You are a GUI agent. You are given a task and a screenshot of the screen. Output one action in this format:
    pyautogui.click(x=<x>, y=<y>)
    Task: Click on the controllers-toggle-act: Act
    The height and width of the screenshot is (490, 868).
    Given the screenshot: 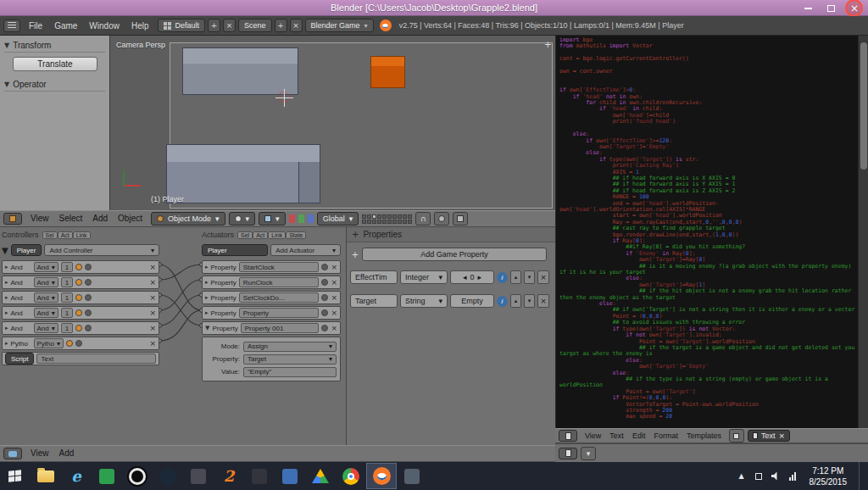 What is the action you would take?
    pyautogui.click(x=65, y=236)
    